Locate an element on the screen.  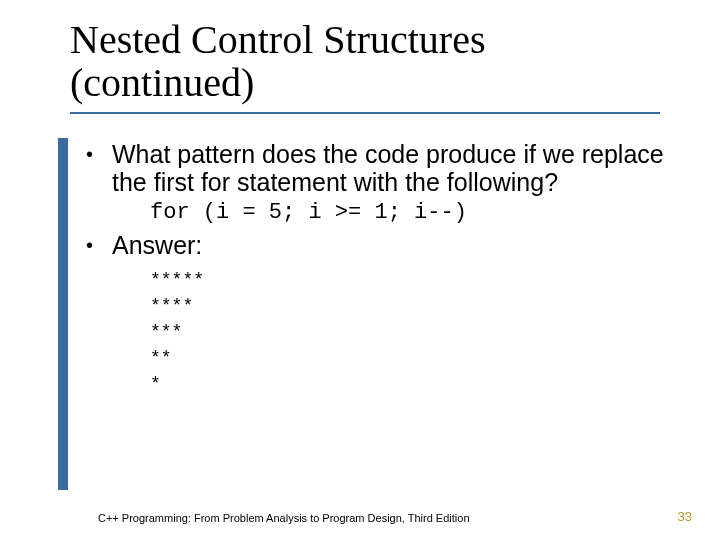
code-snippet: for (i = 5; i >= 1; i--) is located at coordinates (408, 212).